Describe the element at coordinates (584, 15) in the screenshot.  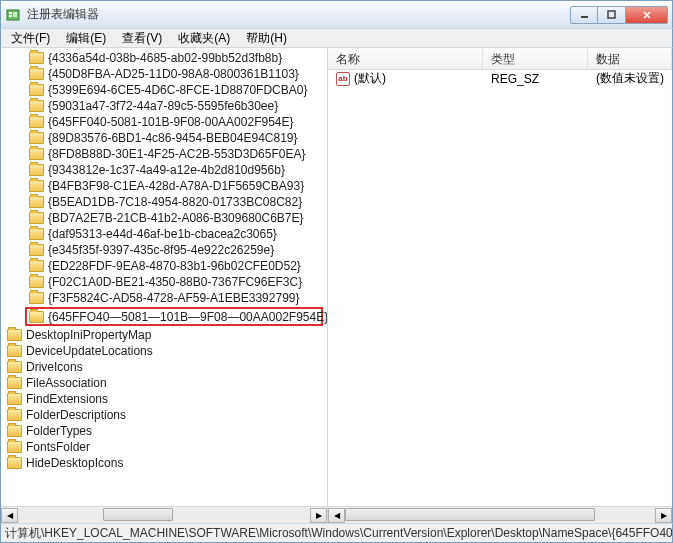
I see `minimize-button` at that location.